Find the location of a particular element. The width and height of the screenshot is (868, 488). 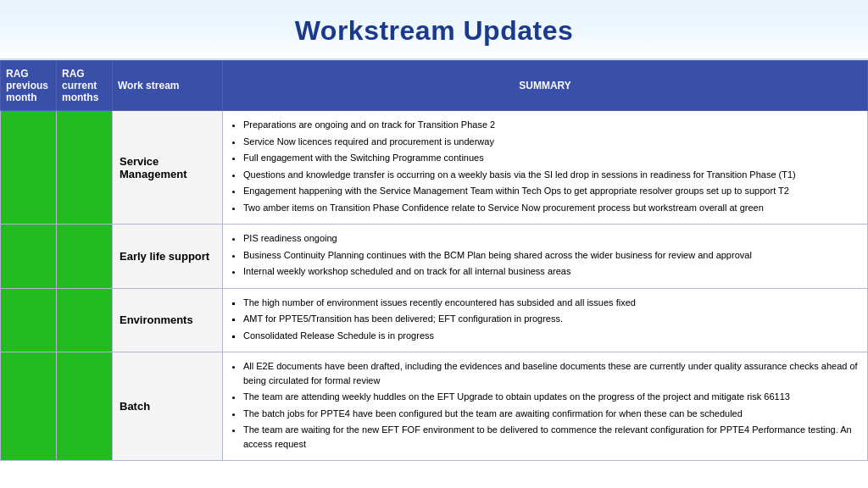

summary-cell: The high number of environment issues re… is located at coordinates (546, 320).